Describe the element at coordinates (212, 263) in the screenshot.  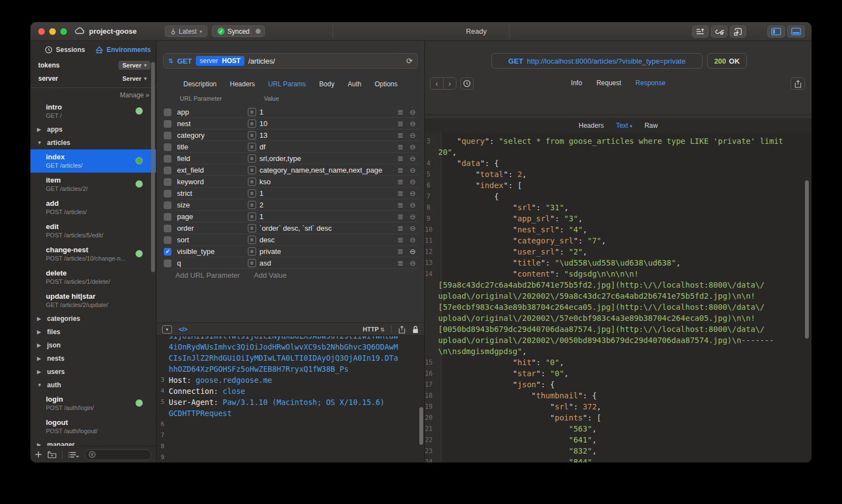
I see `param-name-field: q` at that location.